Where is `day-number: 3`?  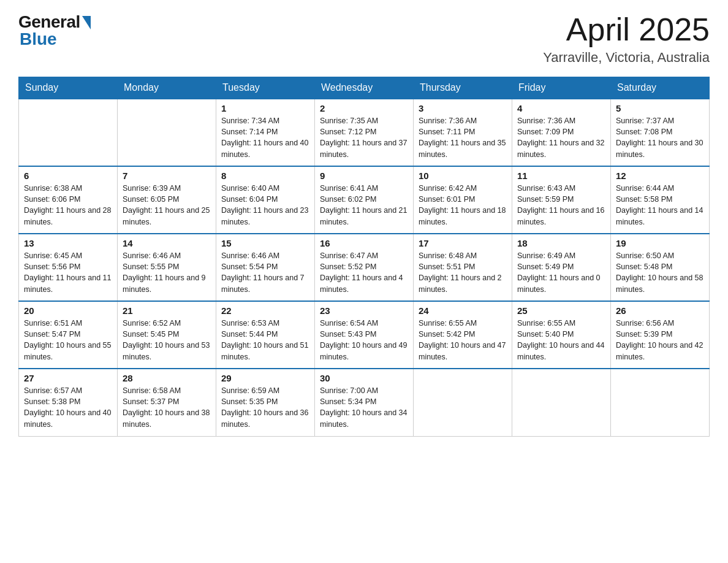 day-number: 3 is located at coordinates (463, 108).